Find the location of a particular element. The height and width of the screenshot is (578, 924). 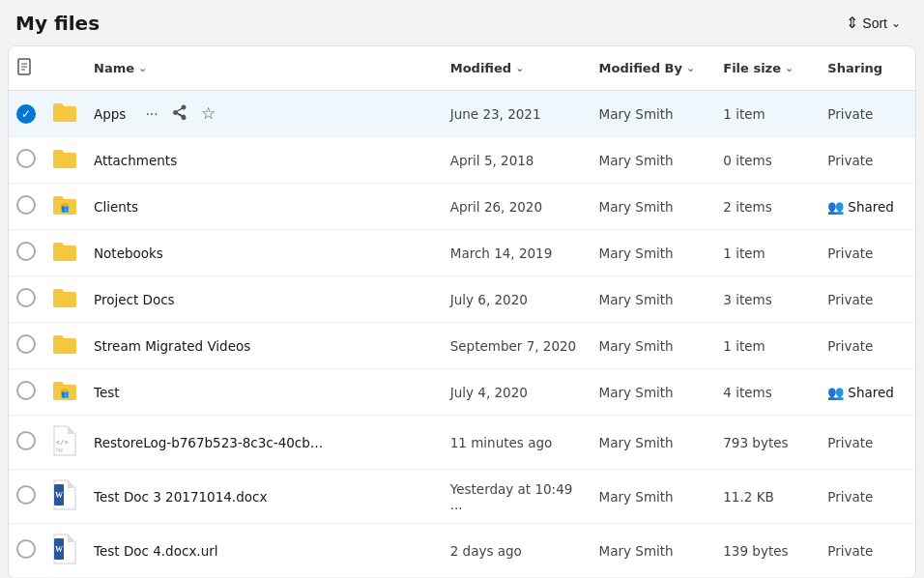

row-name-text: Clients is located at coordinates (116, 207).